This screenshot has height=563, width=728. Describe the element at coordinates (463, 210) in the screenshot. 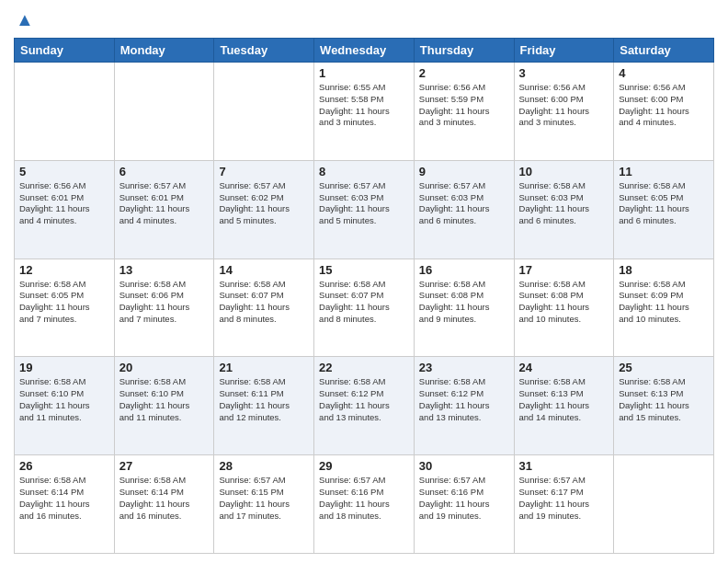

I see `calendar-cell: 9Sunrise: 6:57 AM Sunset: 6:03 PM Daylig…` at that location.